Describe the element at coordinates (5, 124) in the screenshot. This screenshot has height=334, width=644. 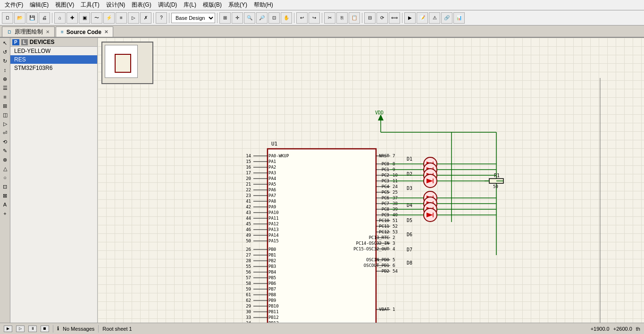
I see `junction-tool: ▷` at that location.